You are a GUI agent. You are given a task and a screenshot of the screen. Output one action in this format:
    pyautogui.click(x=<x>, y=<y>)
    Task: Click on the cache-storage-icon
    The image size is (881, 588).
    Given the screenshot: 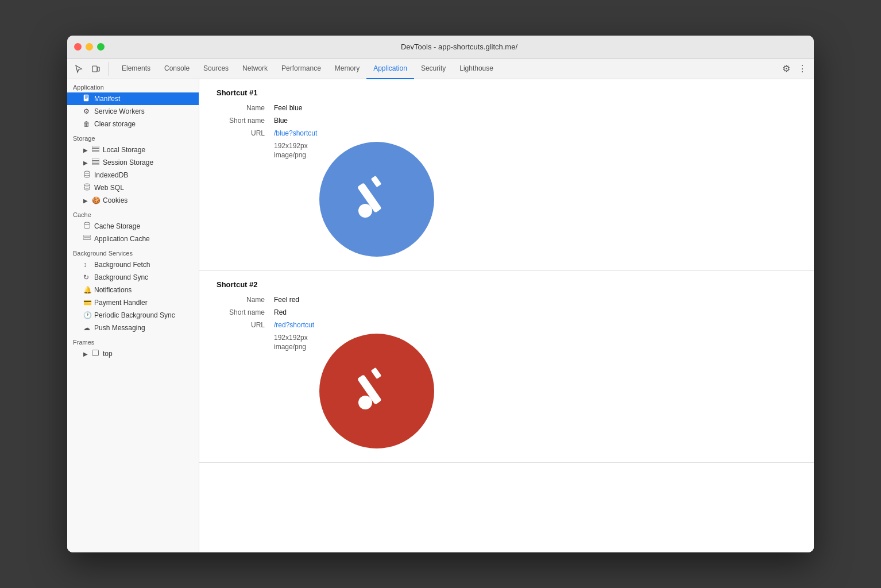 What is the action you would take?
    pyautogui.click(x=87, y=226)
    